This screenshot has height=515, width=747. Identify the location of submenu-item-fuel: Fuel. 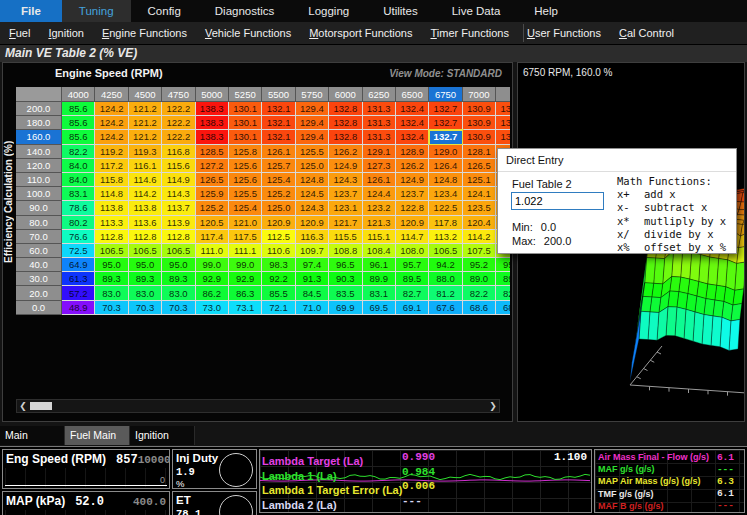
(20, 33).